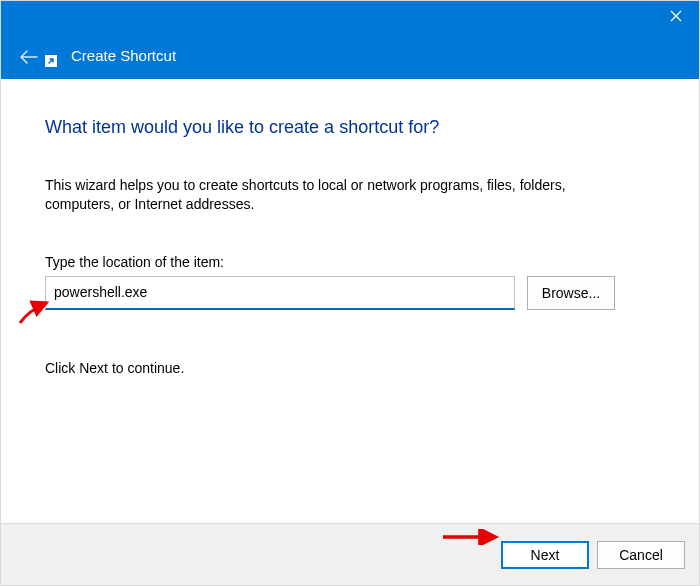 This screenshot has width=700, height=586. I want to click on back-button, so click(29, 58).